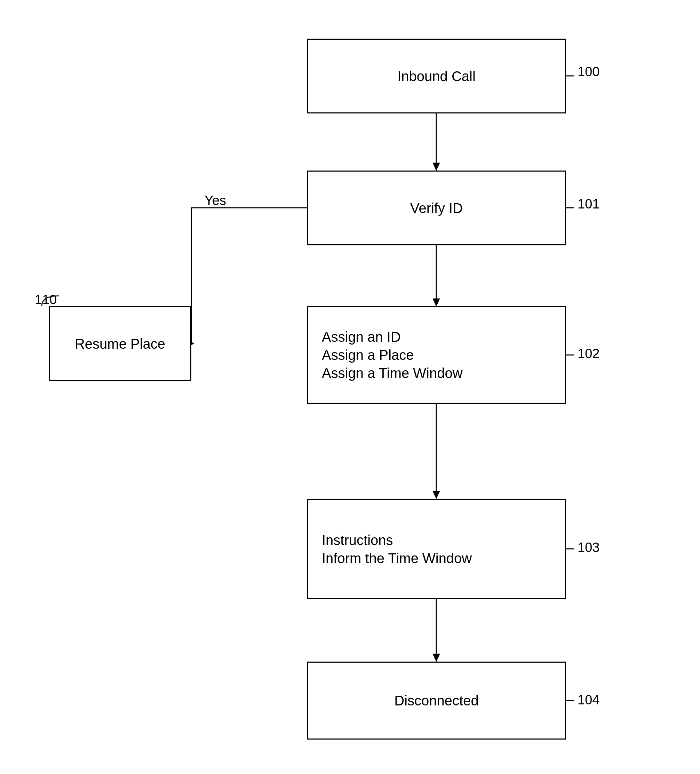 The width and height of the screenshot is (700, 774). Describe the element at coordinates (589, 700) in the screenshot. I see `ref-104: 104` at that location.